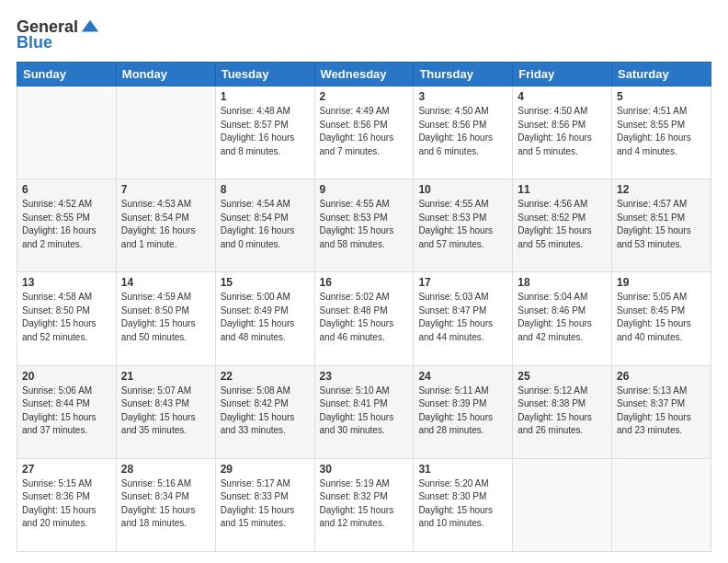  What do you see at coordinates (463, 190) in the screenshot?
I see `day-number: 10` at bounding box center [463, 190].